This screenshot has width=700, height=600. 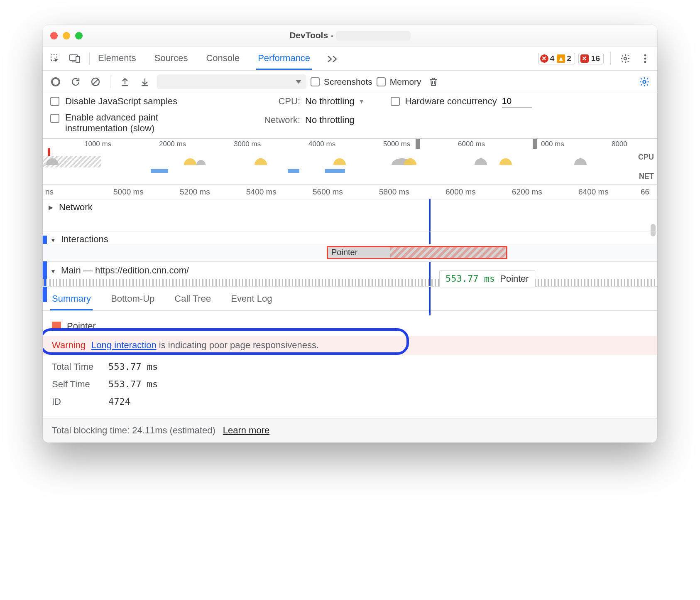 I want to click on tab-summary: Summary, so click(x=71, y=298).